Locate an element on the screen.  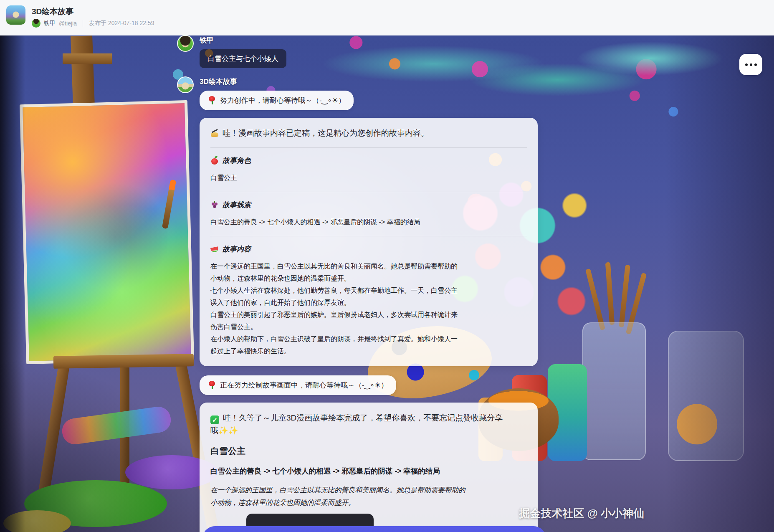
writing-hand-icon is located at coordinates (215, 133).